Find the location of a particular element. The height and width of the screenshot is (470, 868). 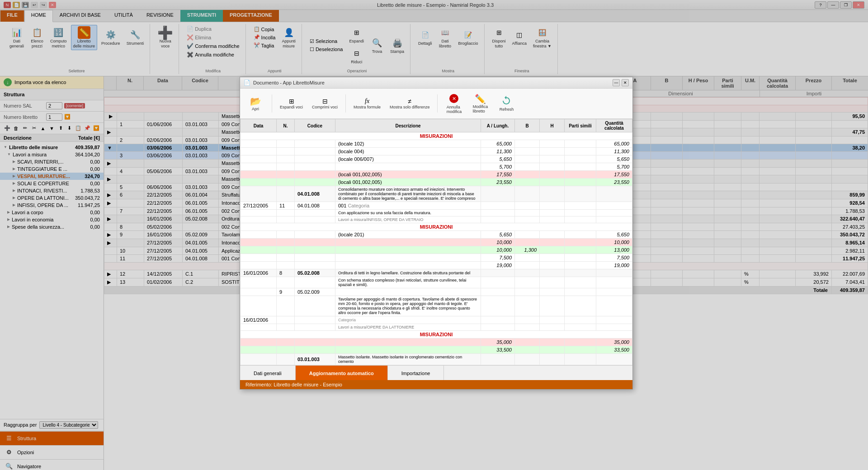

modal-tab-dati-label: Dati generali is located at coordinates (268, 373).